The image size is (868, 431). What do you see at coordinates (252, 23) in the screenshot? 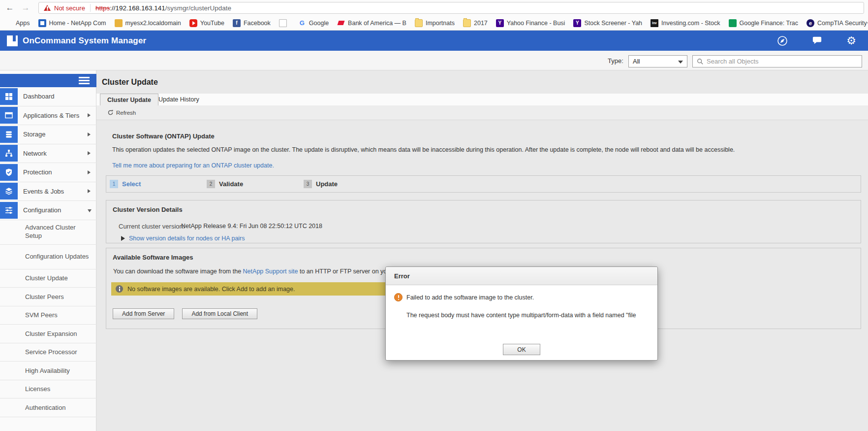
I see `bookmark-facebook: f Facebook` at bounding box center [252, 23].